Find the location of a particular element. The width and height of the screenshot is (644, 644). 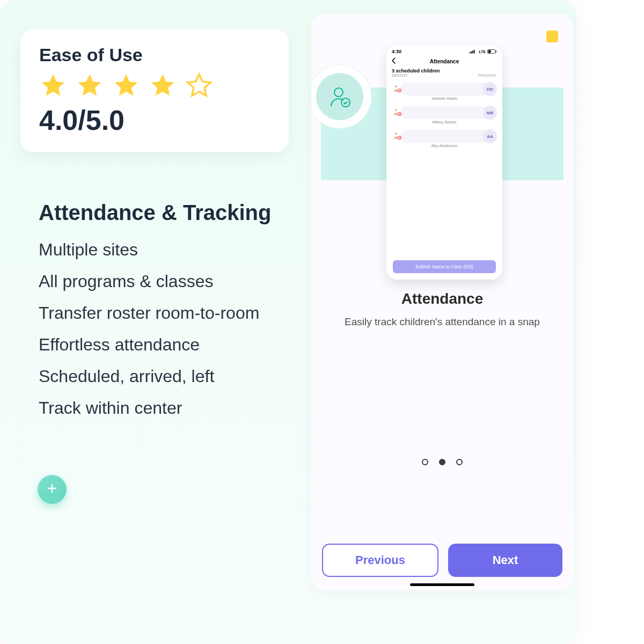

phone-title: Attendance is located at coordinates (444, 61).